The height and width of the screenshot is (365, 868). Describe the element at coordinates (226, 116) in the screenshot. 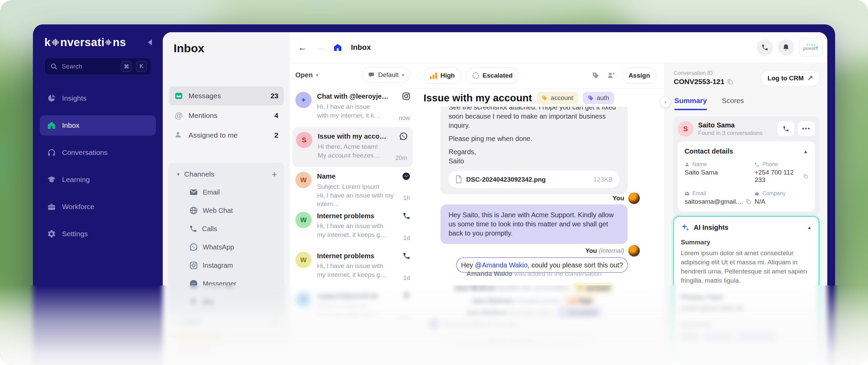

I see `inbox-views: Messages 23 @ Mentions 4 Assigned to me …` at that location.